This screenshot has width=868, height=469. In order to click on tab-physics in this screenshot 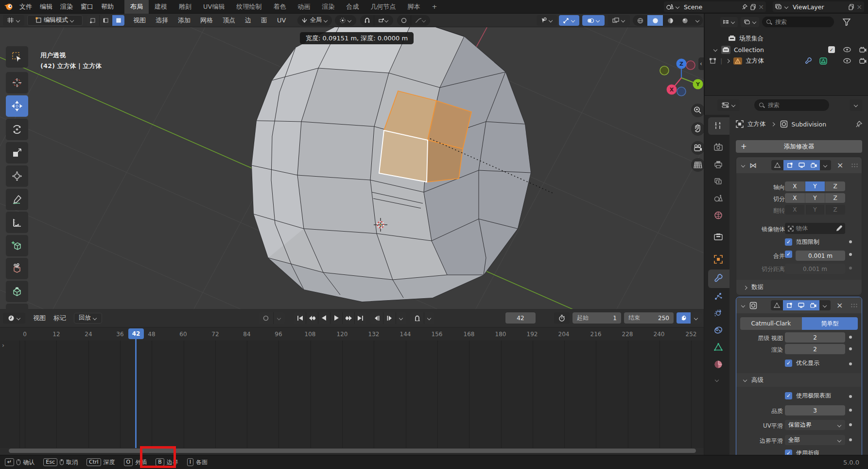, I will do `click(718, 313)`.